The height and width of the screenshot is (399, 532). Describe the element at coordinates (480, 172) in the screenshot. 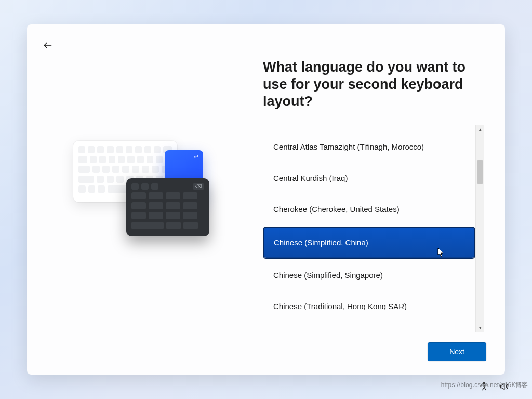

I see `scroll-thumb` at that location.